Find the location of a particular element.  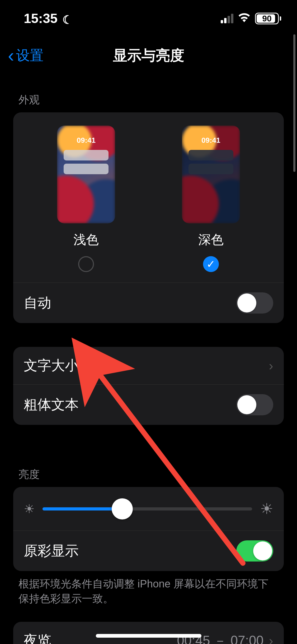

appearance-option-dark: 09:41 深色 ✓ is located at coordinates (211, 199).